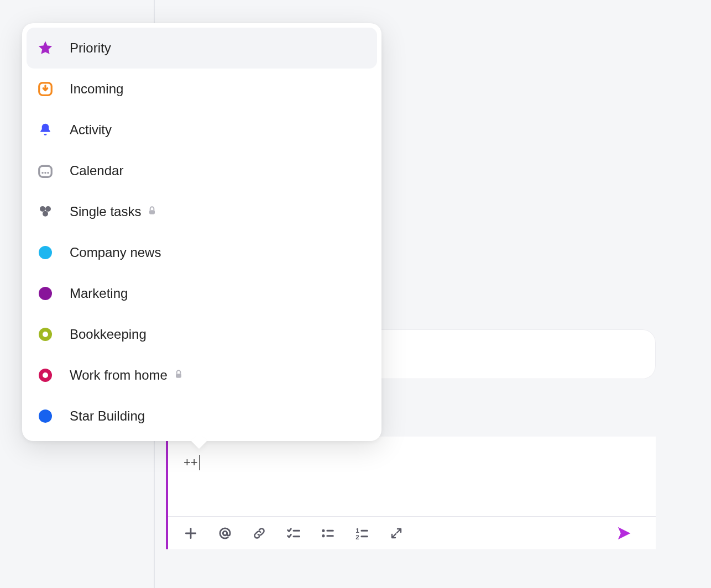 The image size is (711, 588). What do you see at coordinates (96, 89) in the screenshot?
I see `menu-item-label: Incoming` at bounding box center [96, 89].